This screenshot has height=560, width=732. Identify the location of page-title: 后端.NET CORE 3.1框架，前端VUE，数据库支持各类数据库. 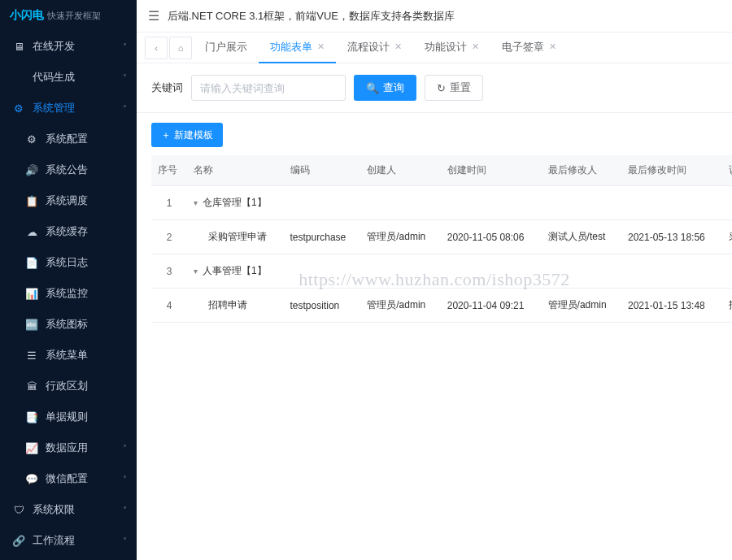
(311, 16).